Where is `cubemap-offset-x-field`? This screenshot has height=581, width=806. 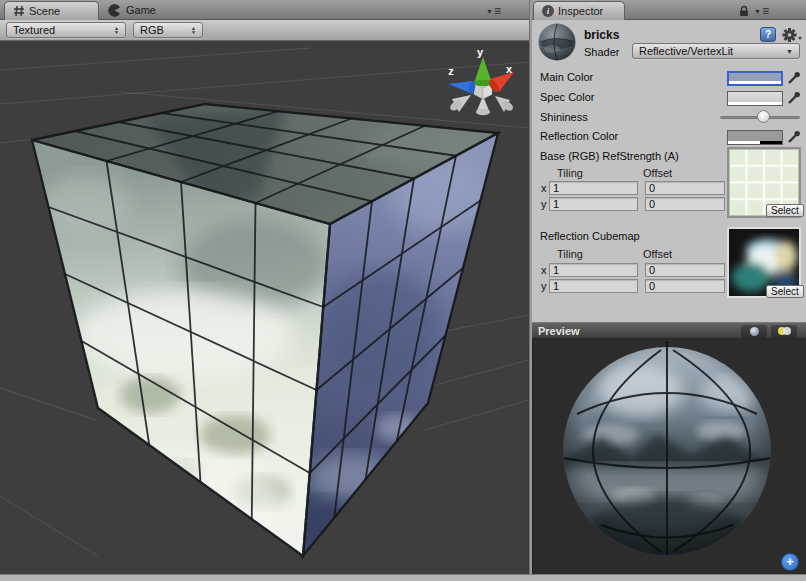 cubemap-offset-x-field is located at coordinates (685, 270).